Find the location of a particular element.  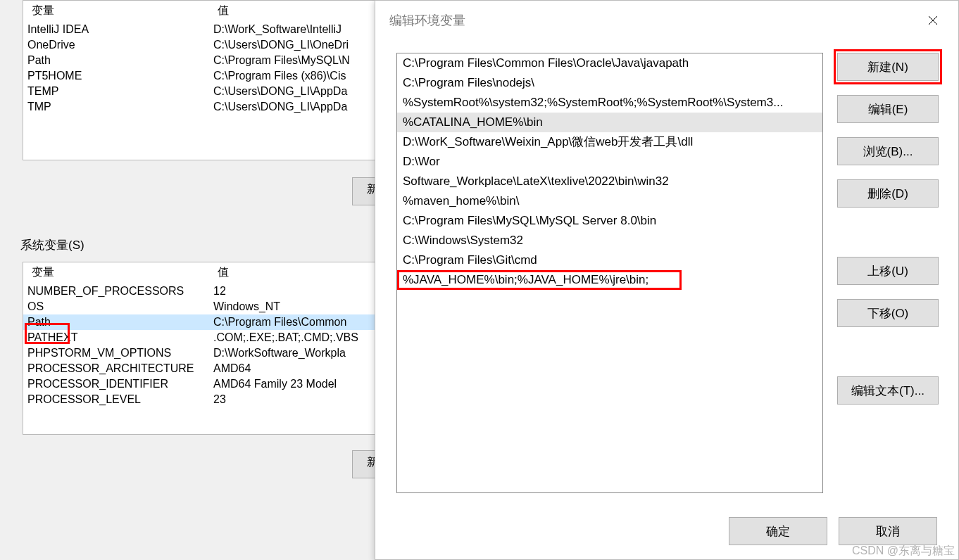

sys-var-name: Path is located at coordinates (116, 322).